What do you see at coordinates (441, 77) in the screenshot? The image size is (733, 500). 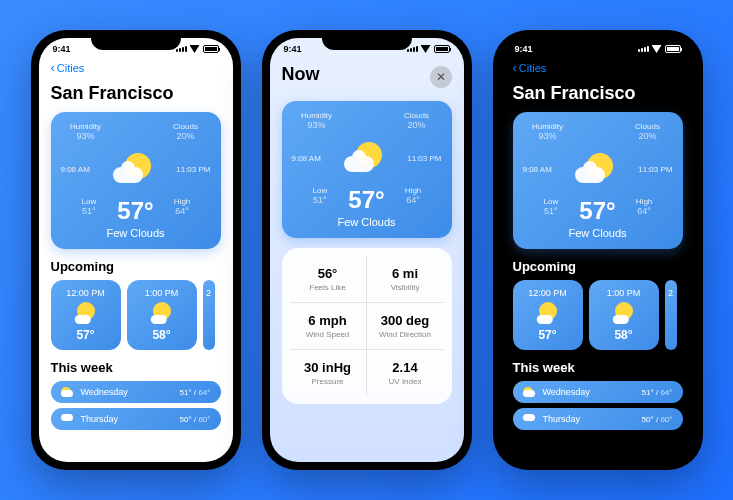 I see `close-button: ✕` at bounding box center [441, 77].